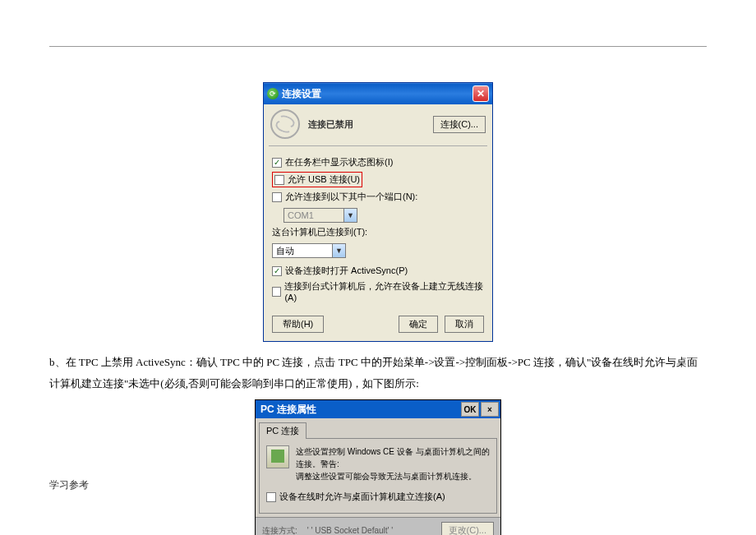  I want to click on info-text: 这些设置控制 Windows CE 设备 与桌面计算机之间的连接。警告: 调整这…, so click(393, 464).